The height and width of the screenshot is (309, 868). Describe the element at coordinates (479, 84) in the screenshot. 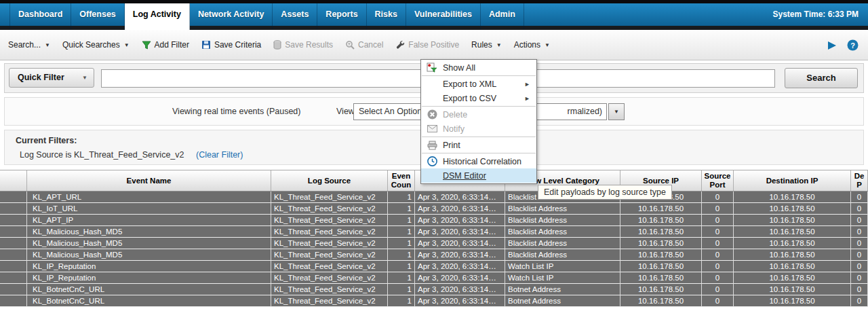

I see `menu-item-export-to-xml: Export to XML►` at that location.